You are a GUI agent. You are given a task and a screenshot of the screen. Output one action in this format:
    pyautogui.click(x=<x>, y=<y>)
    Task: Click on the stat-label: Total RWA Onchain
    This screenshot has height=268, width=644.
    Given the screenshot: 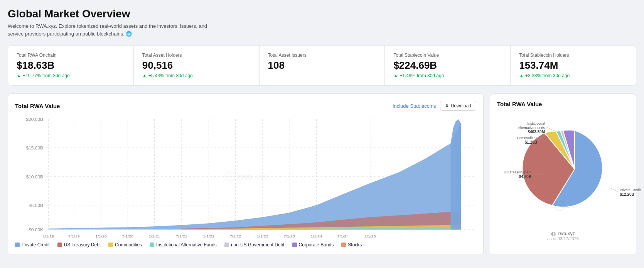 What is the action you would take?
    pyautogui.click(x=71, y=55)
    